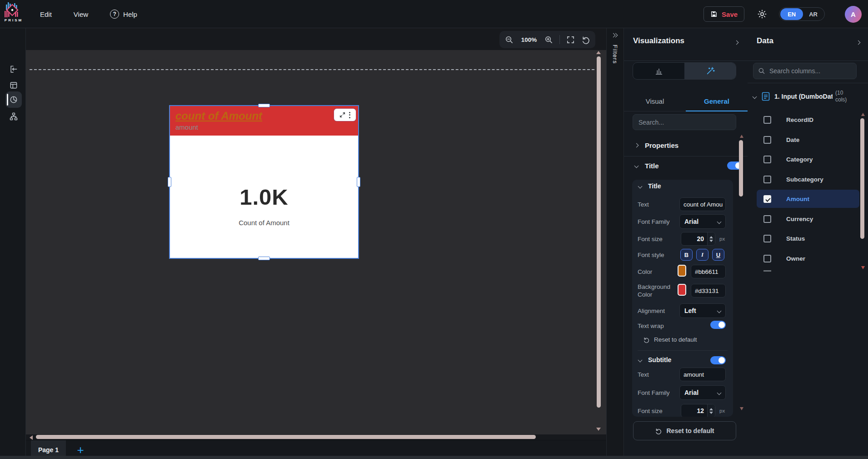  What do you see at coordinates (571, 40) in the screenshot?
I see `fit-screen-button` at bounding box center [571, 40].